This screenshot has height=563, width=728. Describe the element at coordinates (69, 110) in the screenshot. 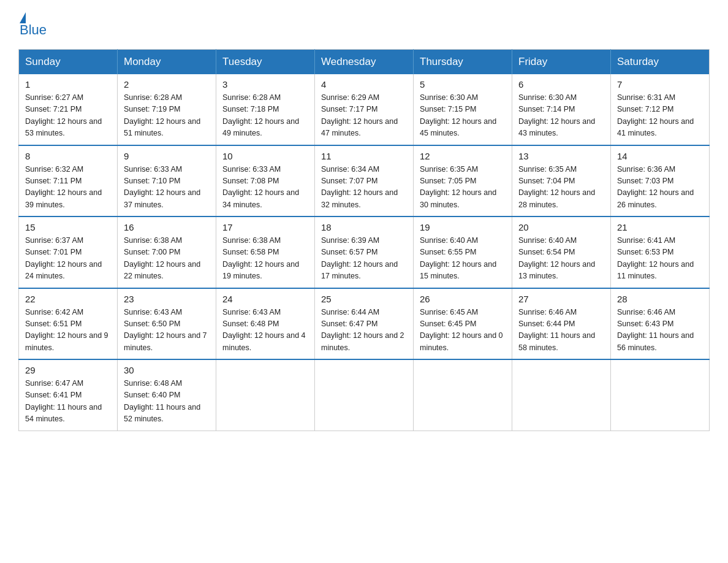

I see `calendar-day-cell: 1Sunrise: 6:27 AMSunset: 7:21 PMDaylight…` at that location.